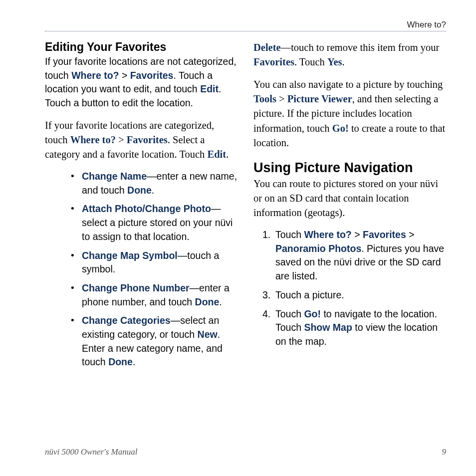 This screenshot has width=476, height=476. Describe the element at coordinates (245, 452) in the screenshot. I see `page-footer: nüvi 5000 Owner's Manual 9` at that location.